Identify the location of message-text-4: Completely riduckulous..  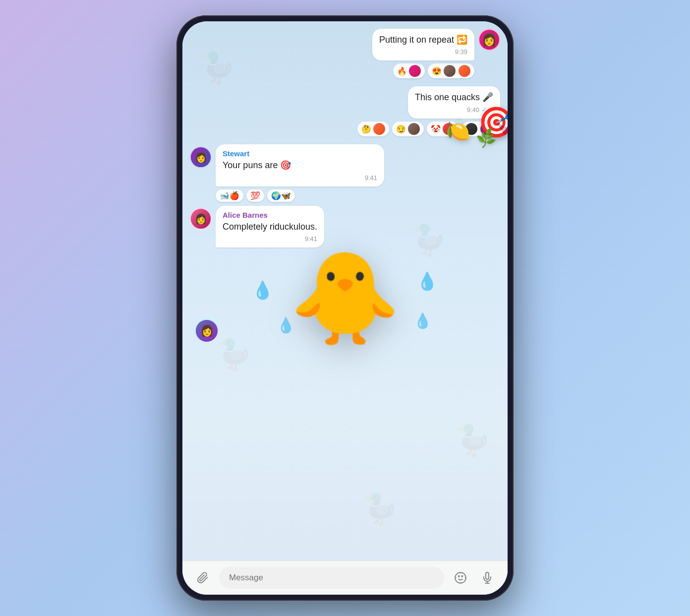
(270, 227).